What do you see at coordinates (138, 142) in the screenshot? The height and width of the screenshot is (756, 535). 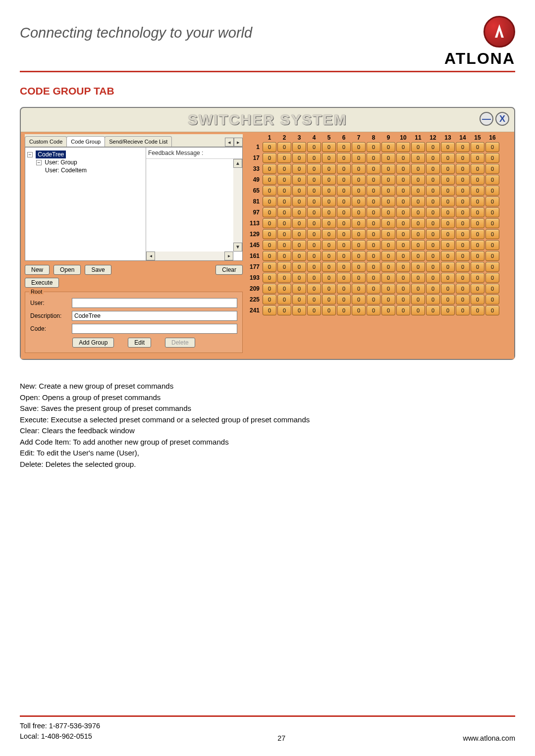 I see `tab-send-receive: Send/Recieve Code List` at bounding box center [138, 142].